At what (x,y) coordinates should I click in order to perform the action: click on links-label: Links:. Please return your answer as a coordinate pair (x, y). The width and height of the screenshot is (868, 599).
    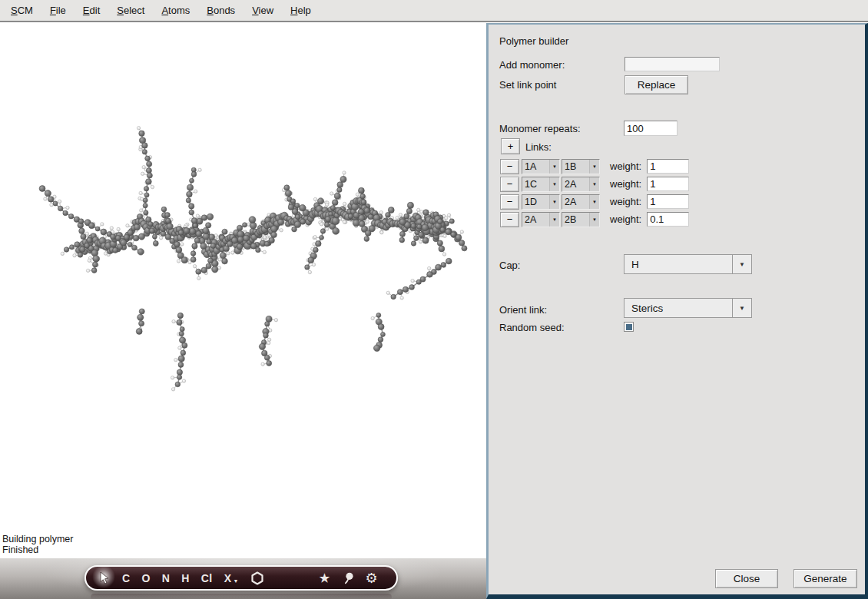
    Looking at the image, I should click on (538, 147).